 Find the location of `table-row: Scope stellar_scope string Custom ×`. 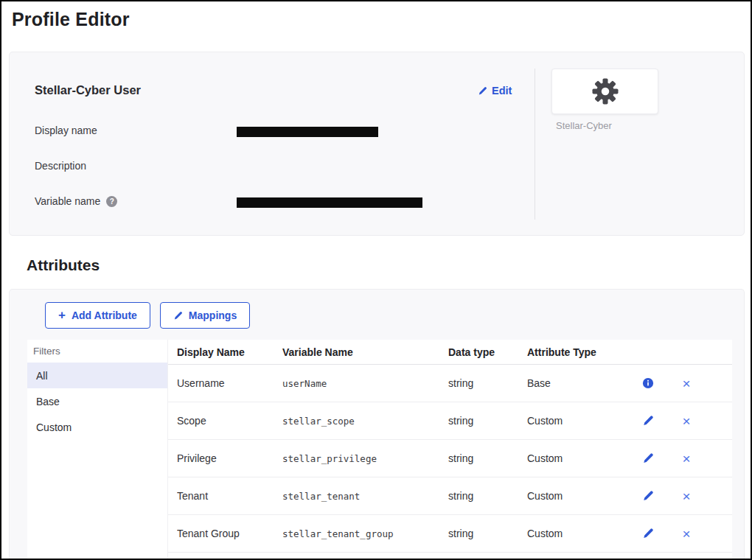

table-row: Scope stellar_scope string Custom × is located at coordinates (450, 421).